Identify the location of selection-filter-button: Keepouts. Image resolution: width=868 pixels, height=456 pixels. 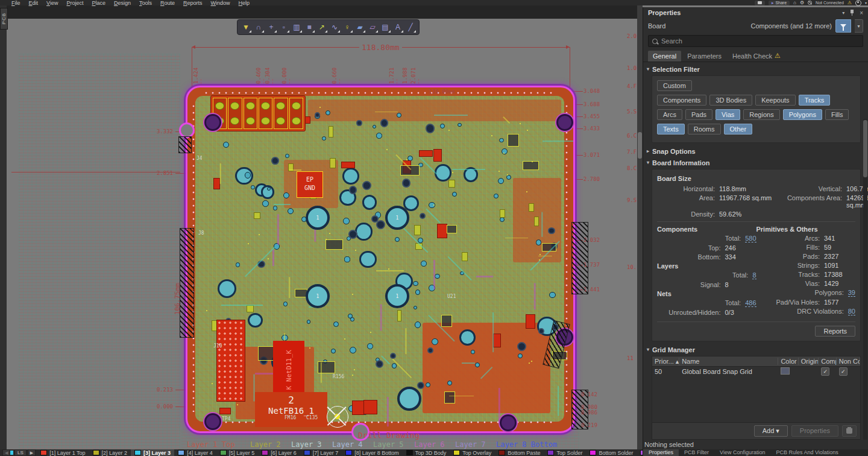
(775, 100).